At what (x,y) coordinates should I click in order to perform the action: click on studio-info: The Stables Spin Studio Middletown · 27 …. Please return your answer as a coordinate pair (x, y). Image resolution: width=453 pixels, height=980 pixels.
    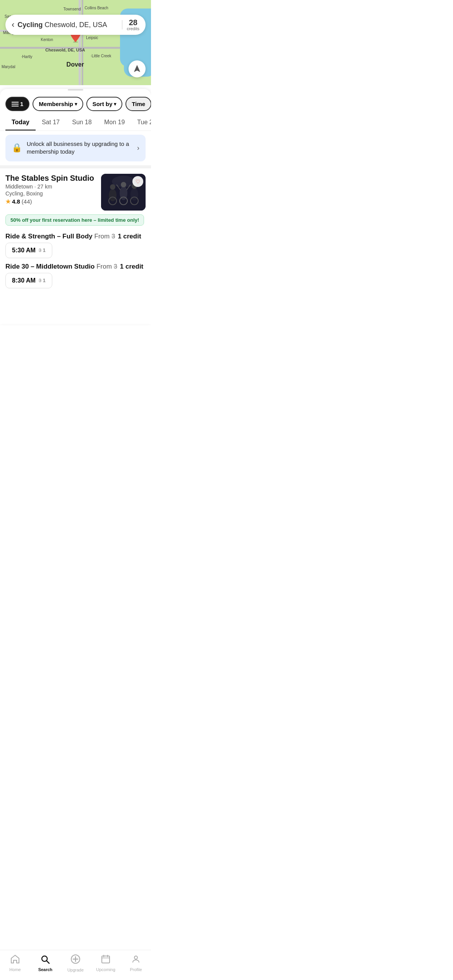
    Looking at the image, I should click on (51, 190).